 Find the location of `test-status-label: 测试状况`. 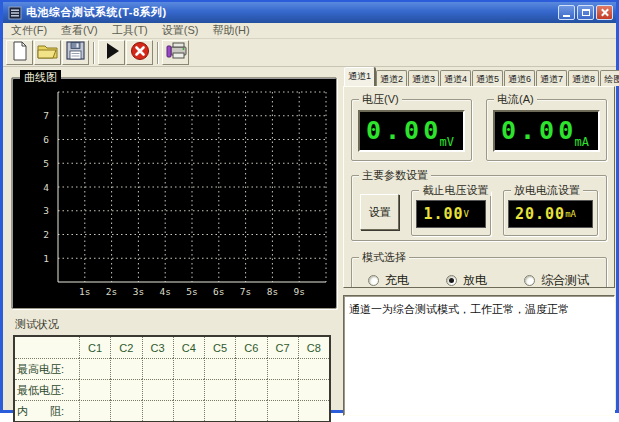

test-status-label: 测试状况 is located at coordinates (176, 324).